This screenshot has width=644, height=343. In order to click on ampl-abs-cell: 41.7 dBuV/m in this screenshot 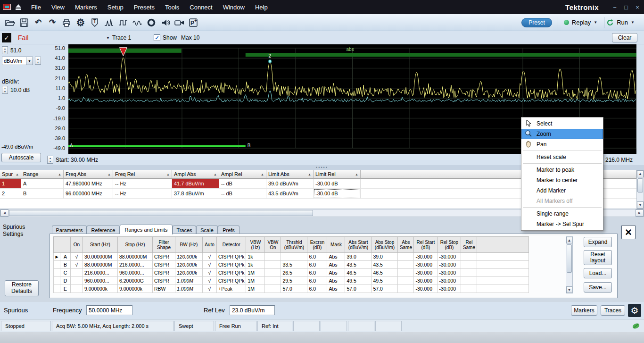, I will do `click(196, 184)`.